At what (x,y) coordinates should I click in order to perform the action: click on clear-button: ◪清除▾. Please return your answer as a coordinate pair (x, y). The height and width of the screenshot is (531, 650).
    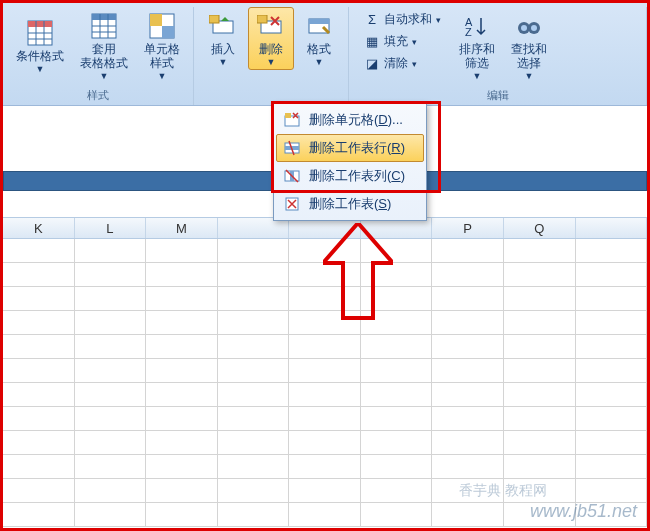
    Looking at the image, I should click on (402, 64).